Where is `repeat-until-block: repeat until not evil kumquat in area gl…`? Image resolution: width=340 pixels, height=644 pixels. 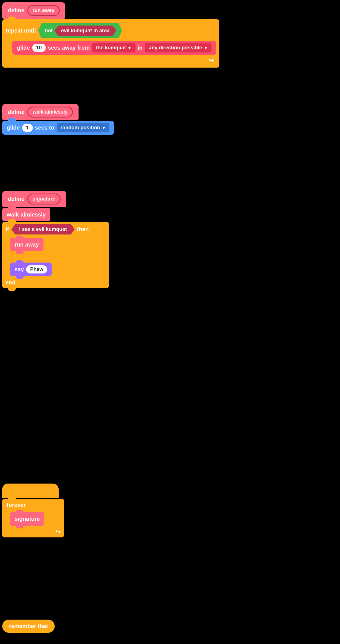 repeat-until-block: repeat until not evil kumquat in area gl… is located at coordinates (111, 43).